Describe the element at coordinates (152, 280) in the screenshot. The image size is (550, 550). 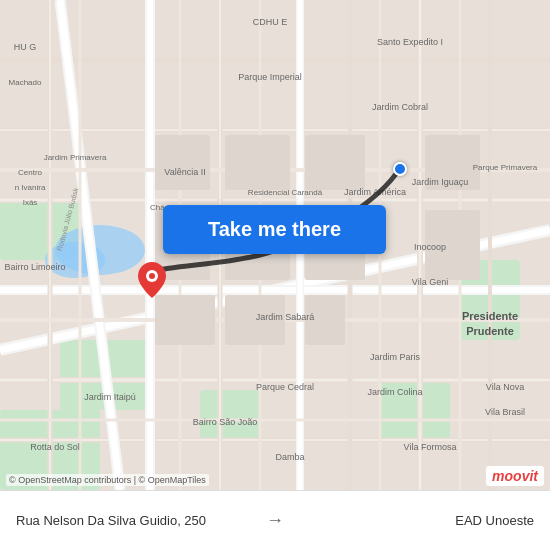
I see `red-pin-marker` at that location.